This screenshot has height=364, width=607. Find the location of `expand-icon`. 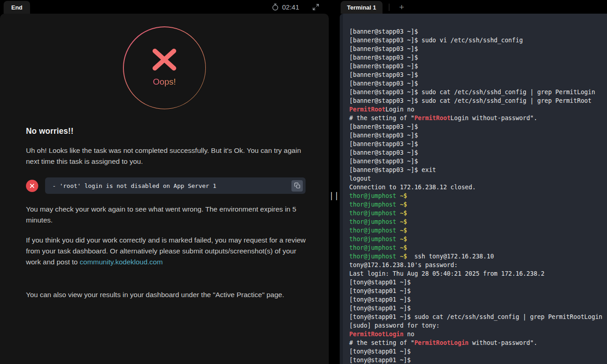

expand-icon is located at coordinates (316, 7).